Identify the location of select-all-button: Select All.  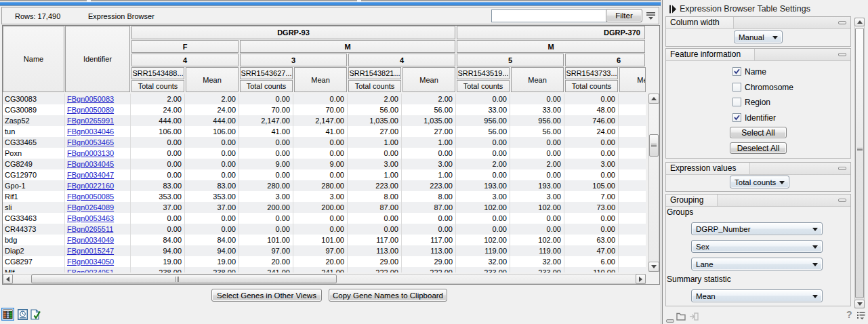
(758, 133).